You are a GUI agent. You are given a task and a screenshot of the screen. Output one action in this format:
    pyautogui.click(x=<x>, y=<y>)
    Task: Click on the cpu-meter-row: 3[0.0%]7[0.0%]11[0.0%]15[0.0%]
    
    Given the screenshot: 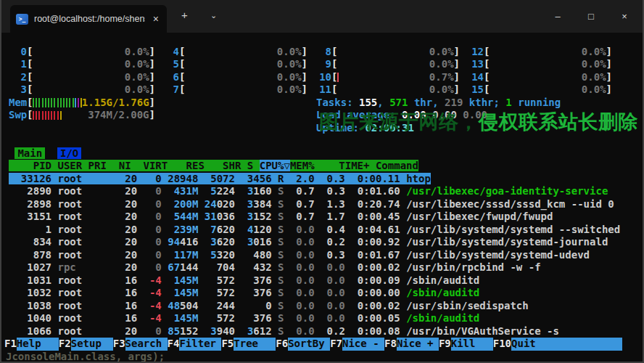 What is the action you would take?
    pyautogui.click(x=322, y=90)
    